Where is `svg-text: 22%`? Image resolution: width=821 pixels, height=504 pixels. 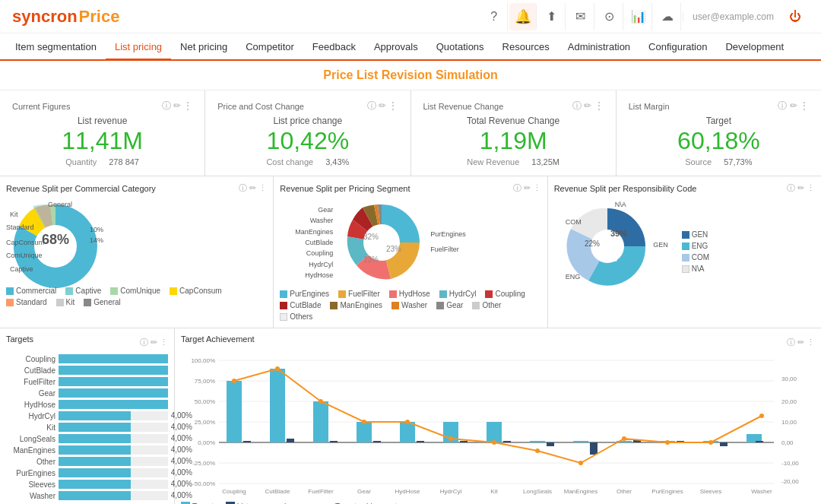 svg-text: 22% is located at coordinates (592, 243).